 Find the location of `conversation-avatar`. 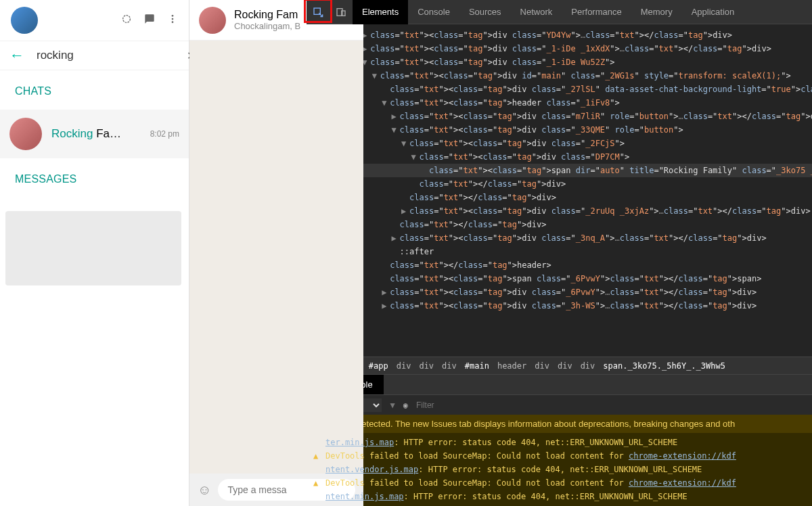

conversation-avatar is located at coordinates (212, 20).